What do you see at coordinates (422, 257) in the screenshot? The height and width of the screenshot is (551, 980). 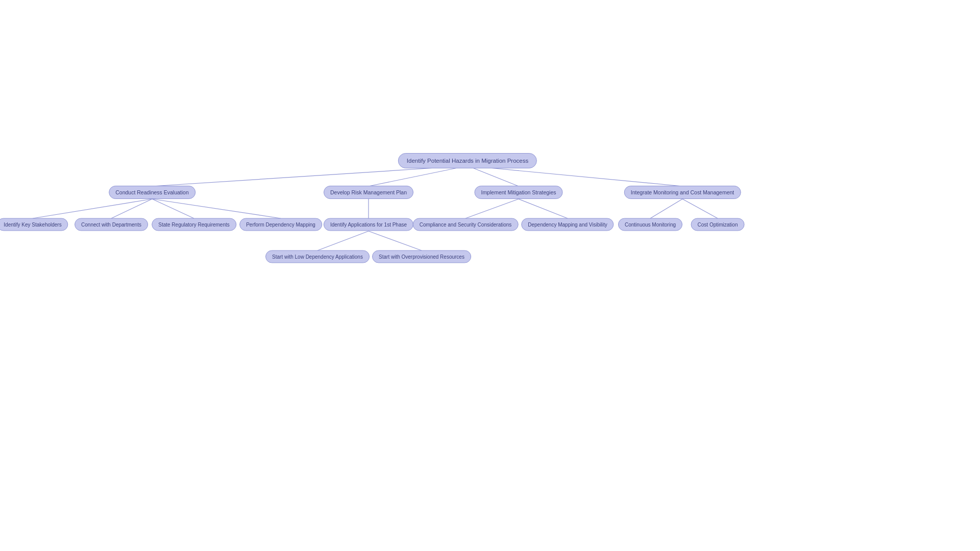 I see `node-overprovisioned: Start with Overprovisioned Resources` at bounding box center [422, 257].